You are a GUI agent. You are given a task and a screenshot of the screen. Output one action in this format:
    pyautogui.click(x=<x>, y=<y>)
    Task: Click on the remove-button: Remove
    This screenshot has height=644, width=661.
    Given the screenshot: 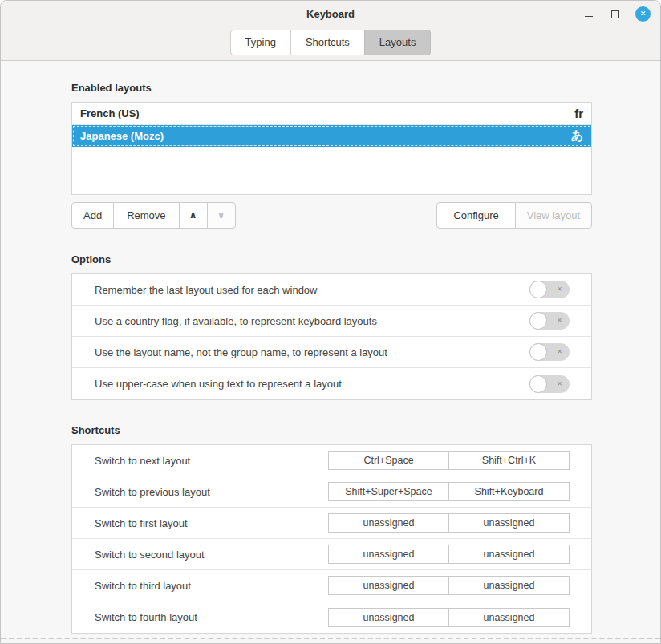 What is the action you would take?
    pyautogui.click(x=146, y=215)
    